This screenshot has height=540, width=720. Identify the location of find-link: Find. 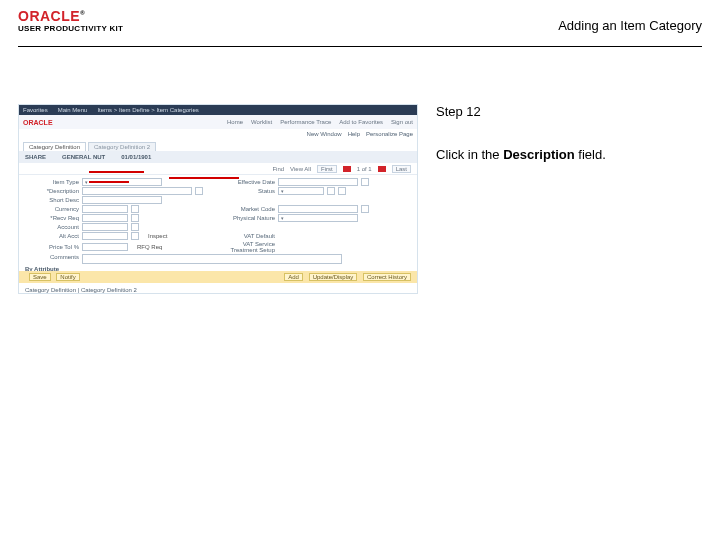
(278, 169).